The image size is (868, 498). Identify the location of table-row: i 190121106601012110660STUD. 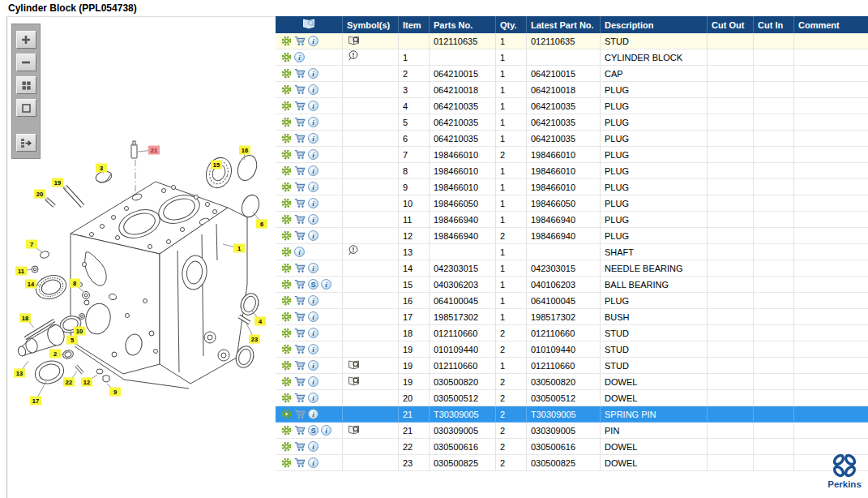
(572, 366).